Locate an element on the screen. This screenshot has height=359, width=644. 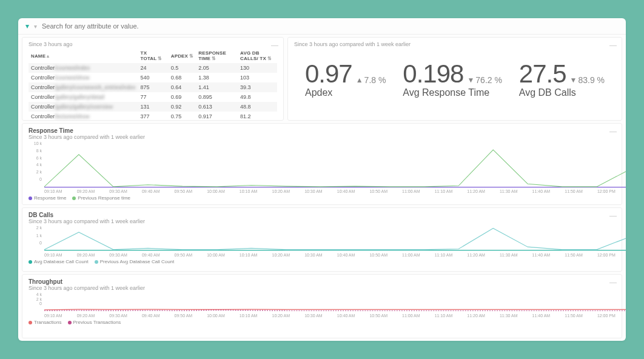
transactions-table: NAME▴ TX TOTAL⇅ APDEX⇅ RESPONSE TIME⇅ AV… is located at coordinates (153, 85).